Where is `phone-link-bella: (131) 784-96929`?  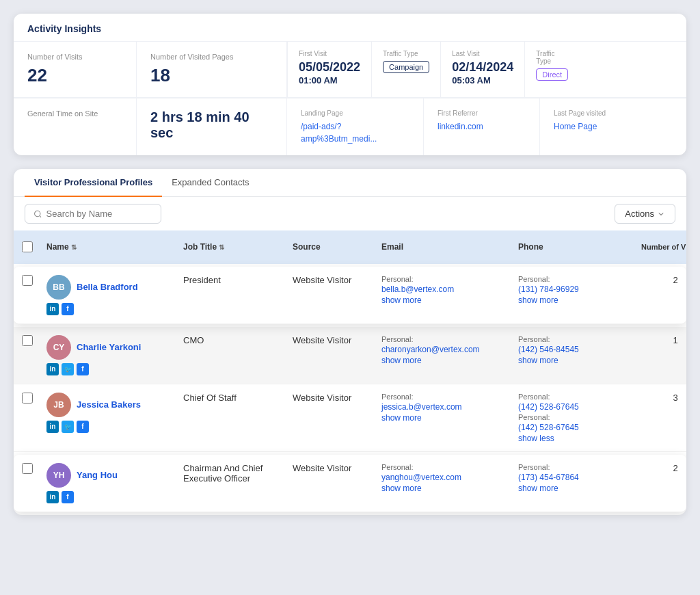 phone-link-bella: (131) 784-96929 is located at coordinates (580, 289).